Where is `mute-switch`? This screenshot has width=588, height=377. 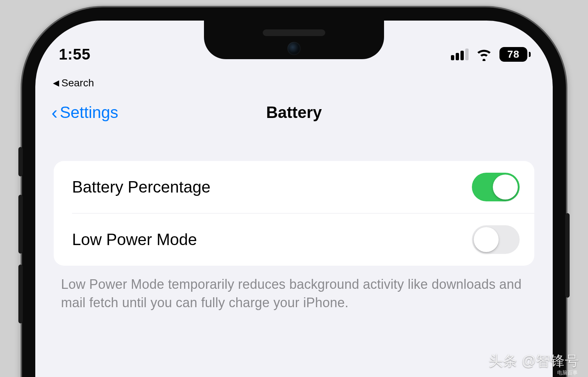 mute-switch is located at coordinates (21, 162).